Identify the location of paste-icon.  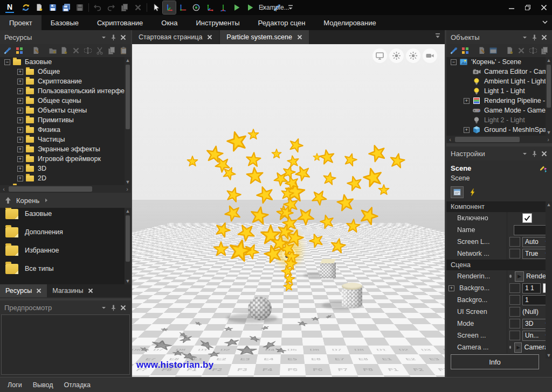
(123, 51).